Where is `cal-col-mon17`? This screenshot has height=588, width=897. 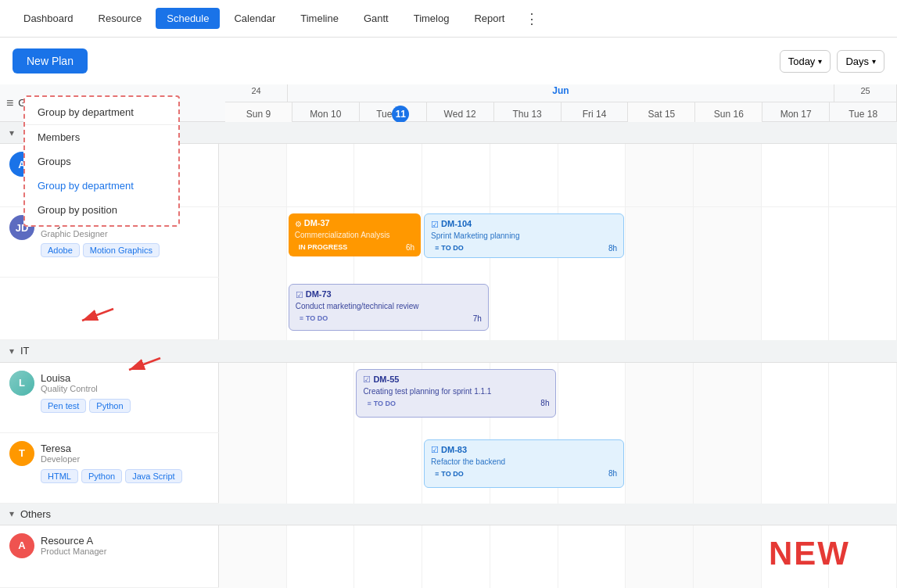
cal-col-mon17 is located at coordinates (796, 175).